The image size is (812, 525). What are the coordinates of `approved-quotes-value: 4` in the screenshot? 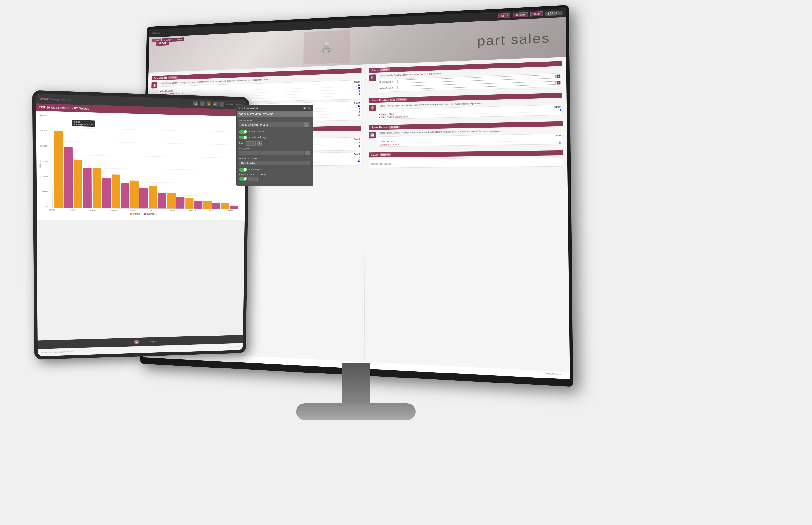 It's located at (358, 91).